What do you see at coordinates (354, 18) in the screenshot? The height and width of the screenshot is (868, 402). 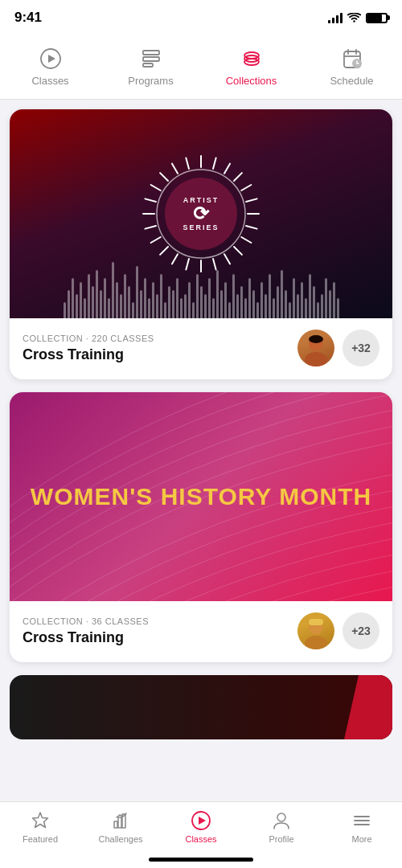 I see `wifi-icon` at bounding box center [354, 18].